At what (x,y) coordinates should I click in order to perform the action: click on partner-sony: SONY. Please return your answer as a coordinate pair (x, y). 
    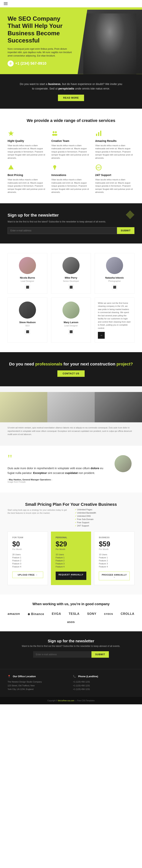
    Looking at the image, I should click on (92, 614).